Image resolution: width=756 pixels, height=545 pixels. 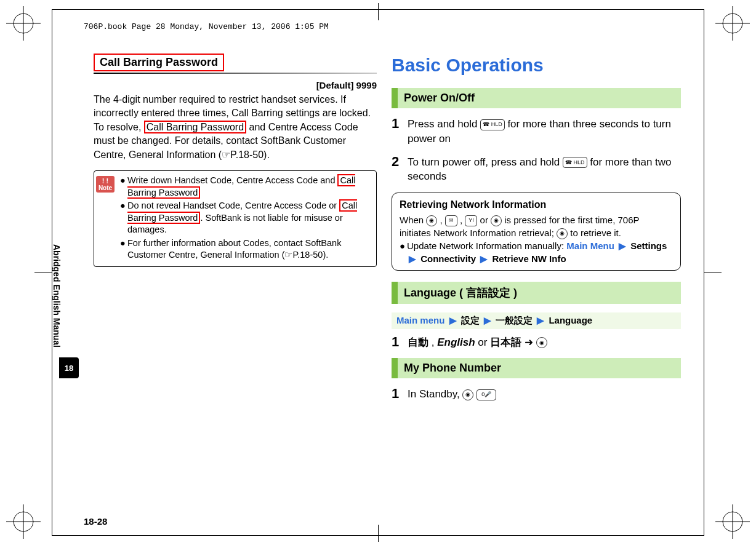 What do you see at coordinates (596, 233) in the screenshot?
I see `text: to retrieve it.` at bounding box center [596, 233].